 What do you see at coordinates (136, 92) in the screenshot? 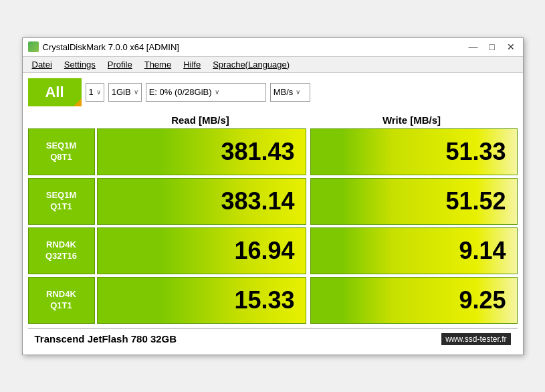
I see `size-arrow: ∨` at bounding box center [136, 92].